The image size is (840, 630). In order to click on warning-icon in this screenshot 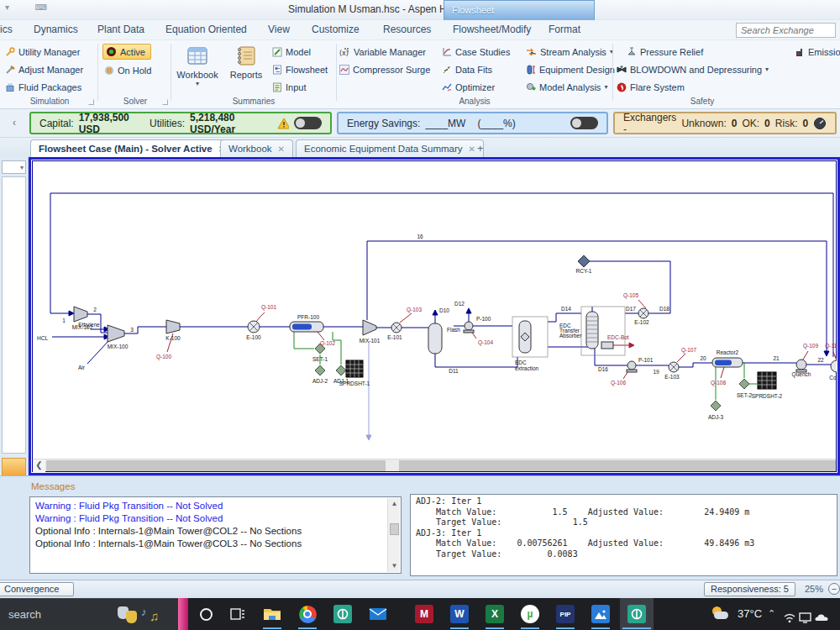, I will do `click(283, 123)`.